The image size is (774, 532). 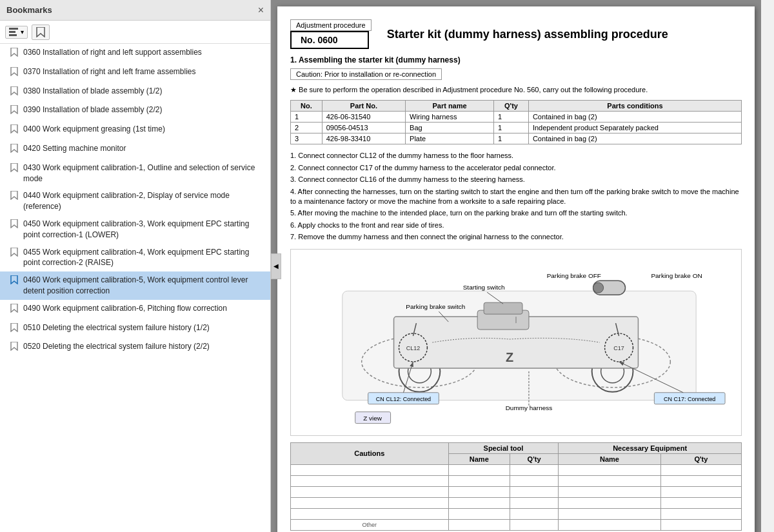 I want to click on col-partname: Part name, so click(x=450, y=106).